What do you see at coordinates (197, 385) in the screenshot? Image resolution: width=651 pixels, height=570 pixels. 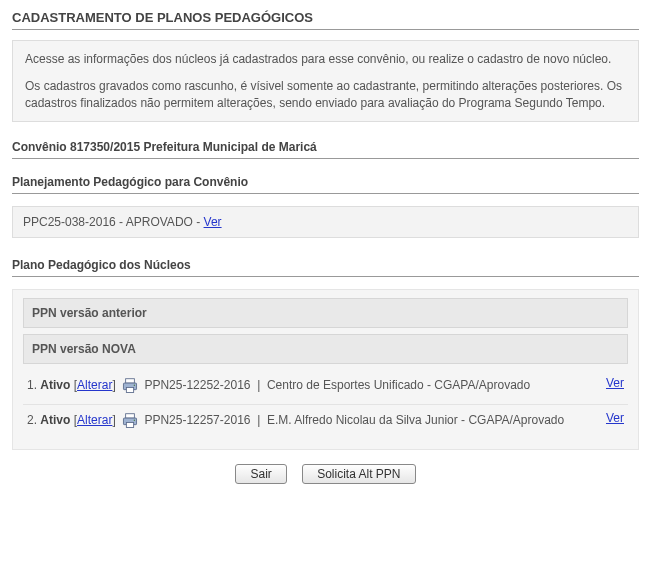 I see `row-code: PPN25-12252-2016` at bounding box center [197, 385].